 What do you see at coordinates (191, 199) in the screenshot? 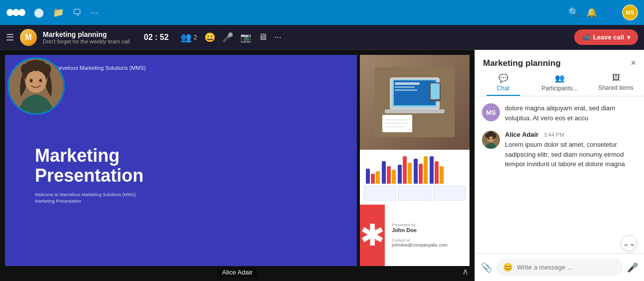
I see `slide-bottom-text: Welcome to Marvelous Marketing Solutions…` at bounding box center [191, 199].